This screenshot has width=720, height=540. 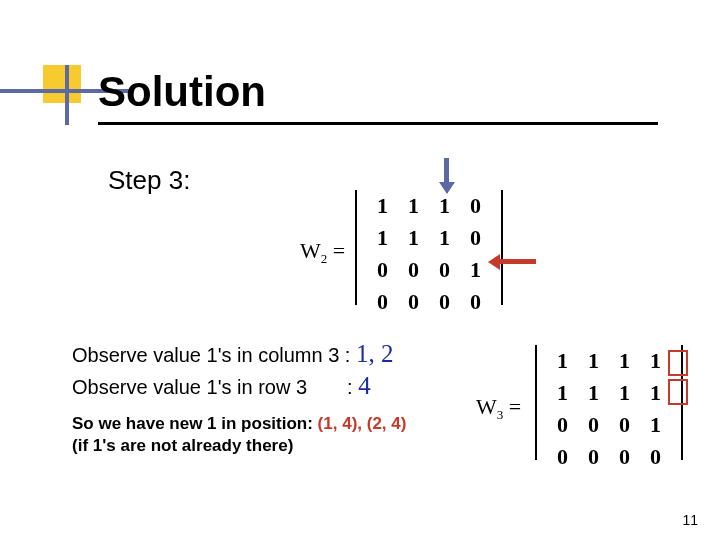 I want to click on blue-vertical-line, so click(x=67, y=95).